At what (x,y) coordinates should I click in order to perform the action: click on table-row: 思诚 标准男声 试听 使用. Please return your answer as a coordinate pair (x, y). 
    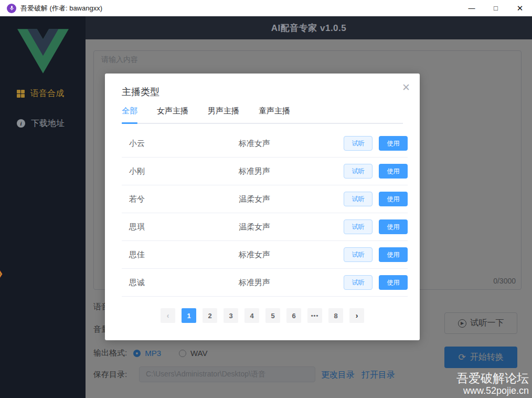
    Looking at the image, I should click on (264, 282).